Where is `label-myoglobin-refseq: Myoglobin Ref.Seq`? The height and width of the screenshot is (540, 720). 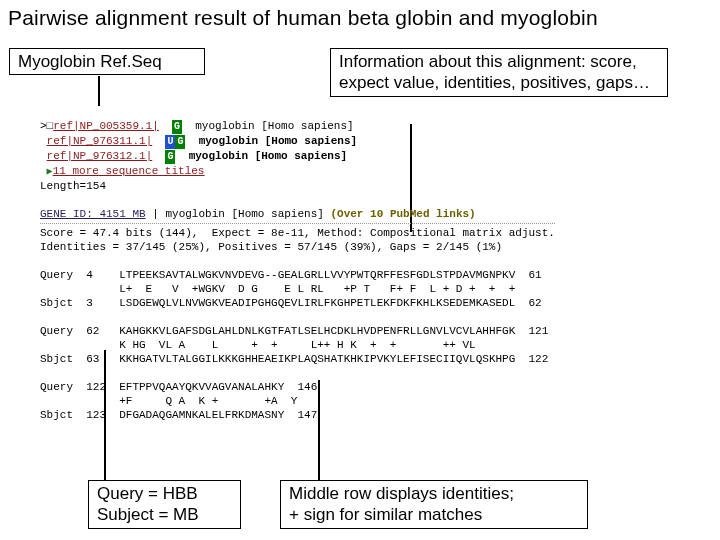
label-myoglobin-refseq: Myoglobin Ref.Seq is located at coordinates (107, 62).